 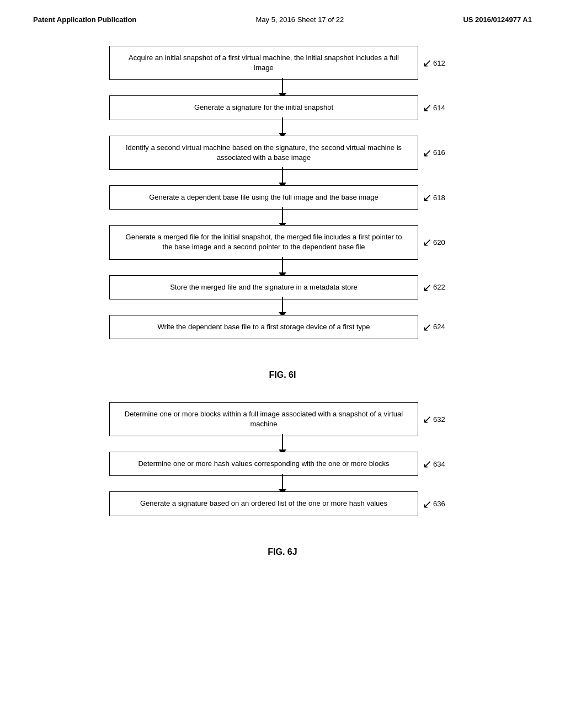 I want to click on flow-item: Determine one or more blocks within a fu…, so click(x=282, y=419).